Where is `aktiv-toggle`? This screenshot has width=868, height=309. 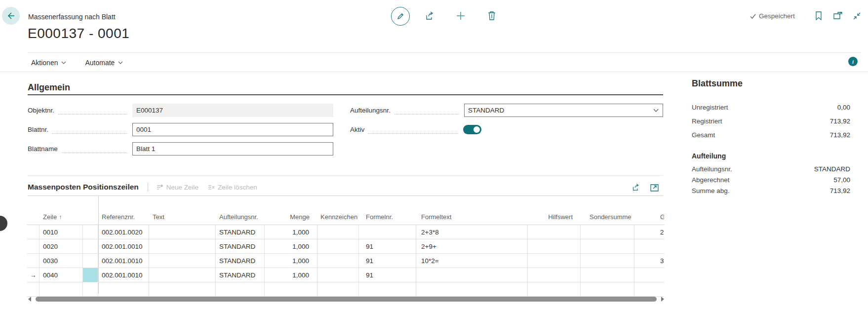 aktiv-toggle is located at coordinates (472, 129).